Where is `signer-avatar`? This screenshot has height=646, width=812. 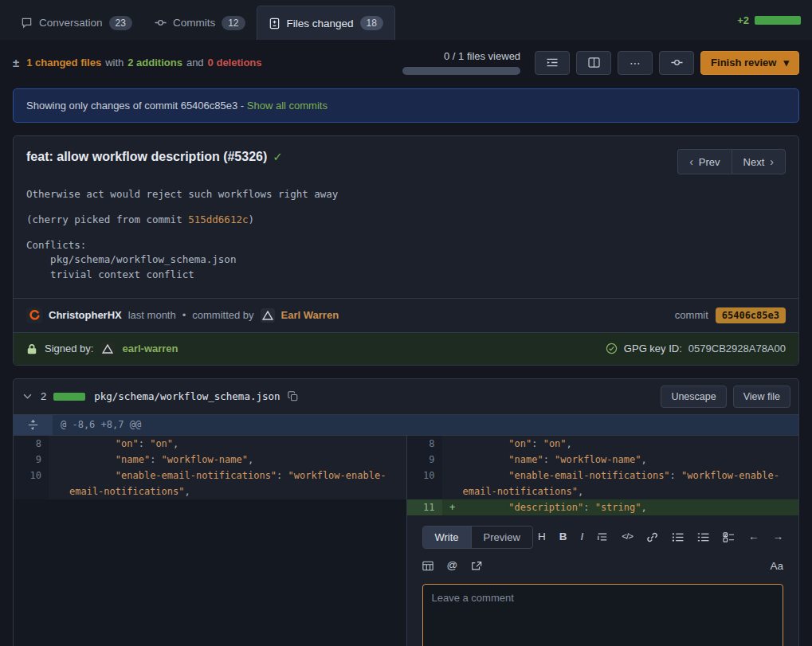
signer-avatar is located at coordinates (108, 349).